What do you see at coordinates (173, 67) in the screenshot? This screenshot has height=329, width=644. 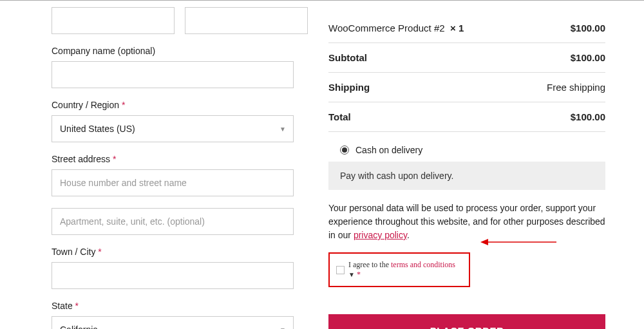 I see `company-field-wrap: Company name (optional)` at bounding box center [173, 67].